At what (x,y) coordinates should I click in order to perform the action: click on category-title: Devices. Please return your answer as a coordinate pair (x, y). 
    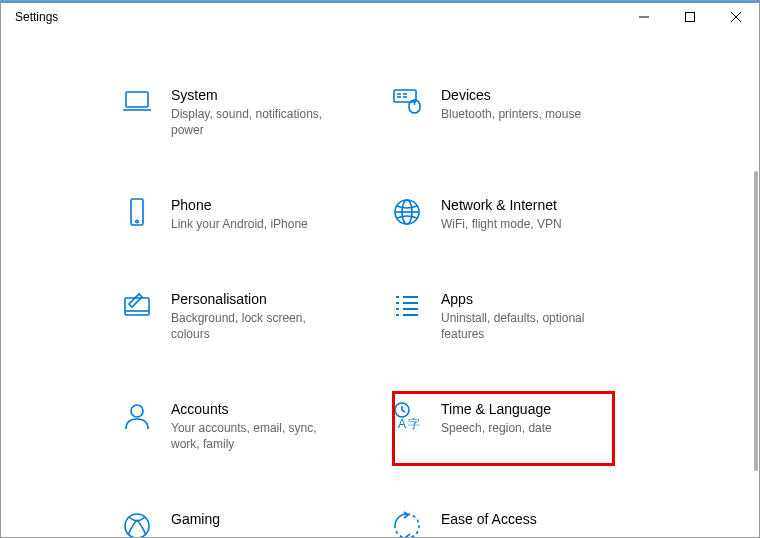
    Looking at the image, I should click on (511, 95).